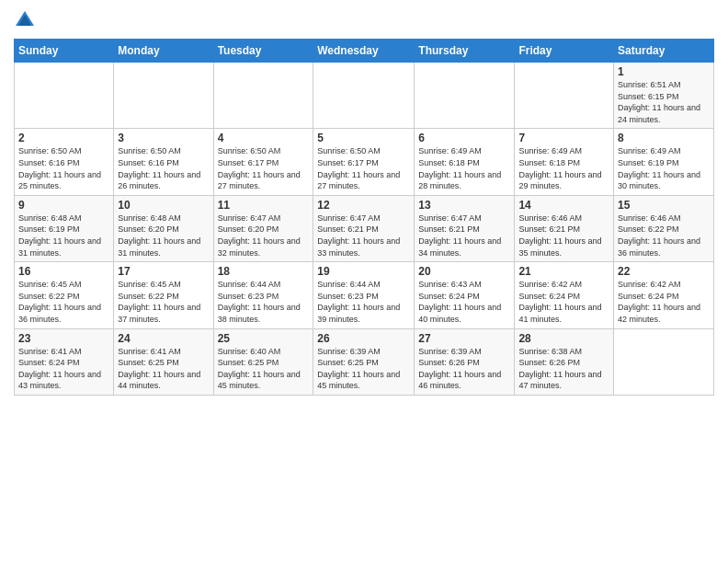 The width and height of the screenshot is (728, 563). I want to click on weekday-header-tuesday: Tuesday, so click(263, 52).